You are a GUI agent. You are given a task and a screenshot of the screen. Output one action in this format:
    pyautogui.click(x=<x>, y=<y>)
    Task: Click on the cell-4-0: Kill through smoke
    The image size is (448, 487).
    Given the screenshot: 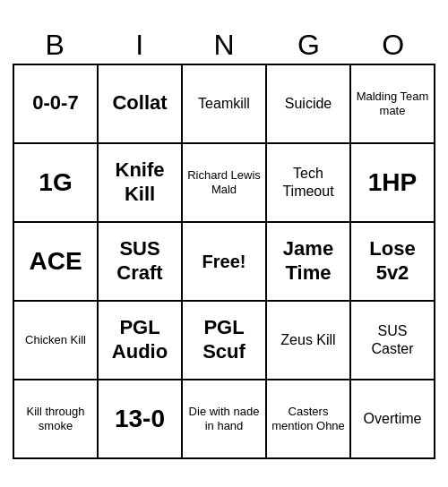 What is the action you would take?
    pyautogui.click(x=56, y=420)
    